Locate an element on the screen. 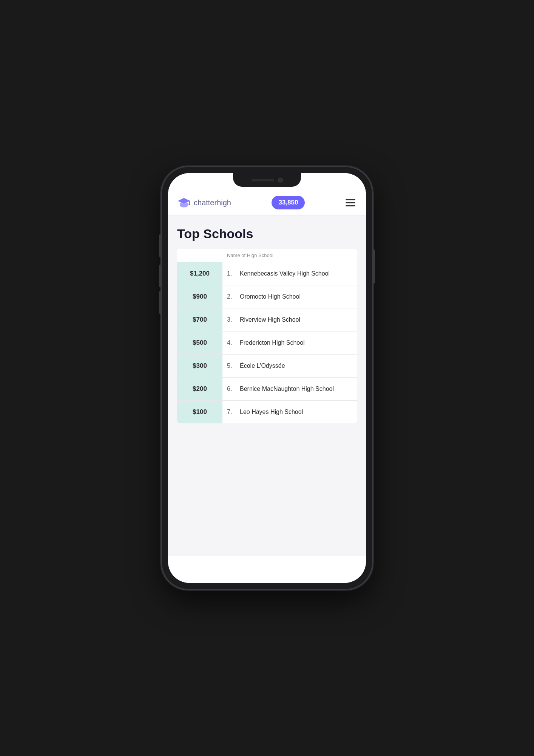 This screenshot has height=756, width=534. schools-table: Name of High School $1,2001.Kennebecasis… is located at coordinates (267, 336).